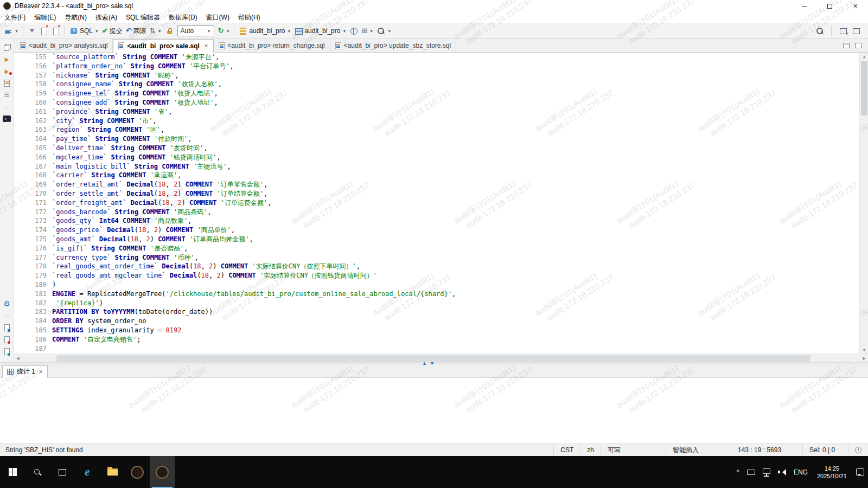 This screenshot has width=868, height=488. Describe the element at coordinates (698, 450) in the screenshot. I see `status-insert-mode: 智能插入` at that location.